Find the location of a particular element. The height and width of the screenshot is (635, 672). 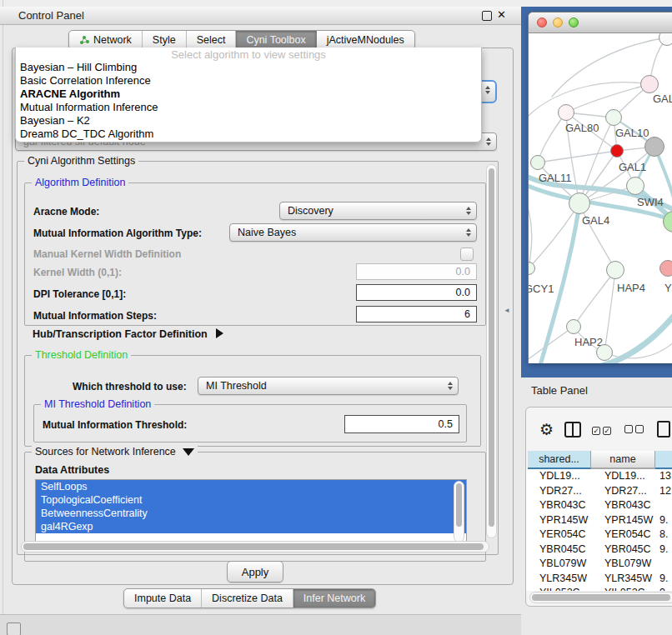

close-window-icon is located at coordinates (542, 22).